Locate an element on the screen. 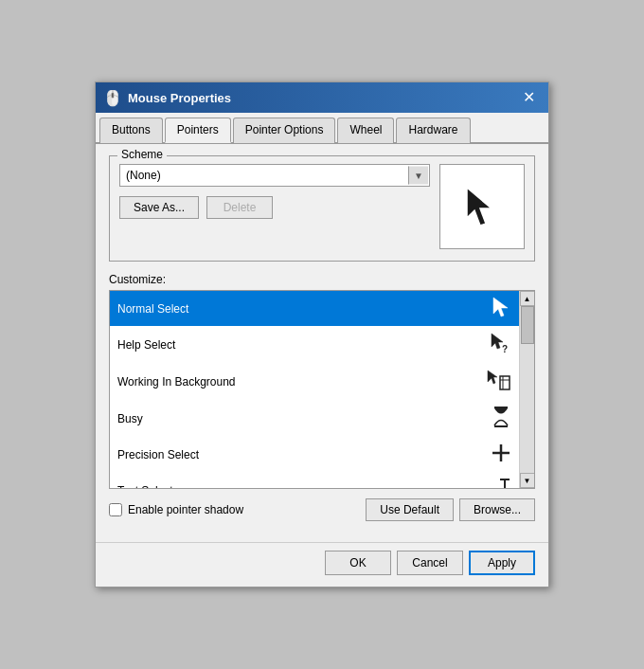  tab-pointers: Pointers is located at coordinates (198, 131).